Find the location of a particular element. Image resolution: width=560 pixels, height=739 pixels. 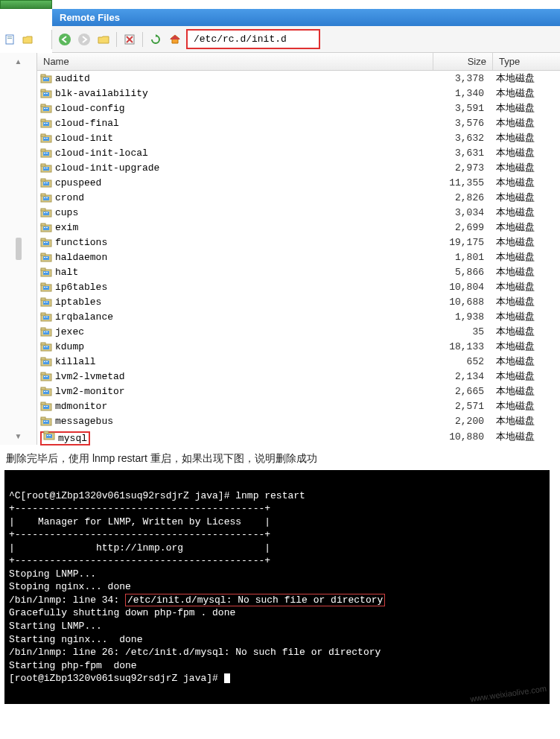

file-row: kdump18,133本地磁盘 is located at coordinates (299, 346).